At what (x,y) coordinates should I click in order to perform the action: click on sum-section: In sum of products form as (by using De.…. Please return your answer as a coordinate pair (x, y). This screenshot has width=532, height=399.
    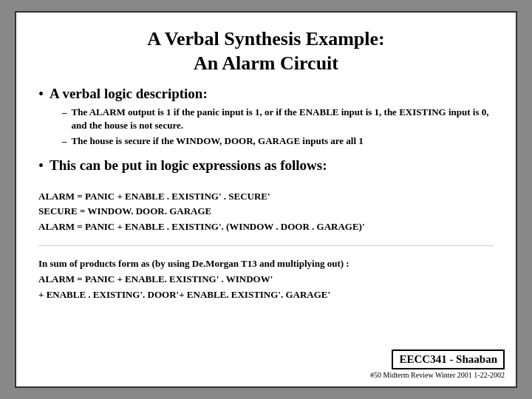
    Looking at the image, I should click on (266, 279).